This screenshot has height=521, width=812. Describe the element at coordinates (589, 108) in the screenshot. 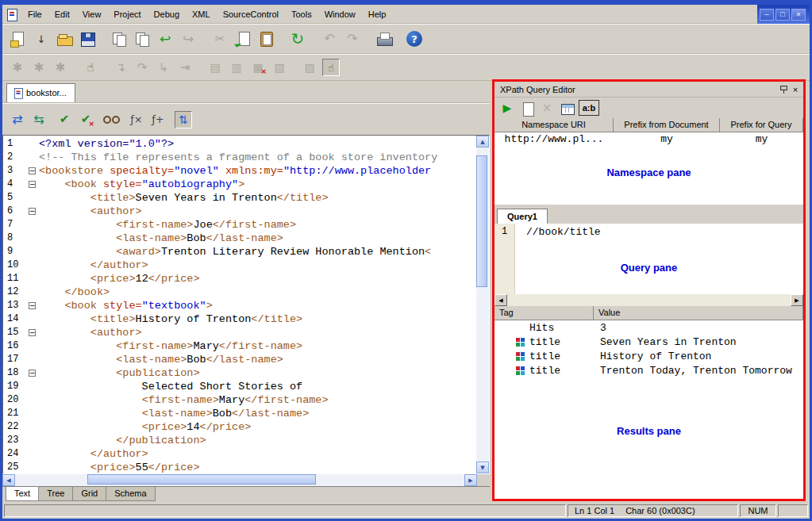

I see `namespace-prefix-toggle-icon: a:b` at that location.